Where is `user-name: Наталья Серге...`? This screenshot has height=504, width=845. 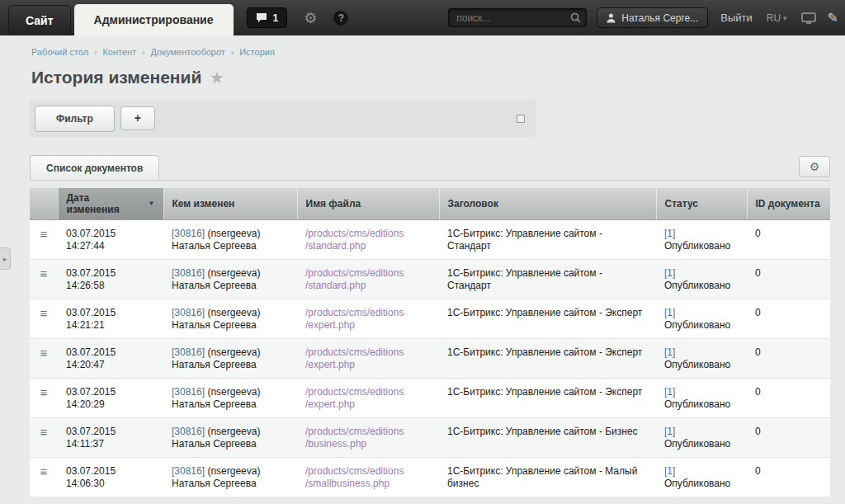
user-name: Наталья Серге... is located at coordinates (660, 18).